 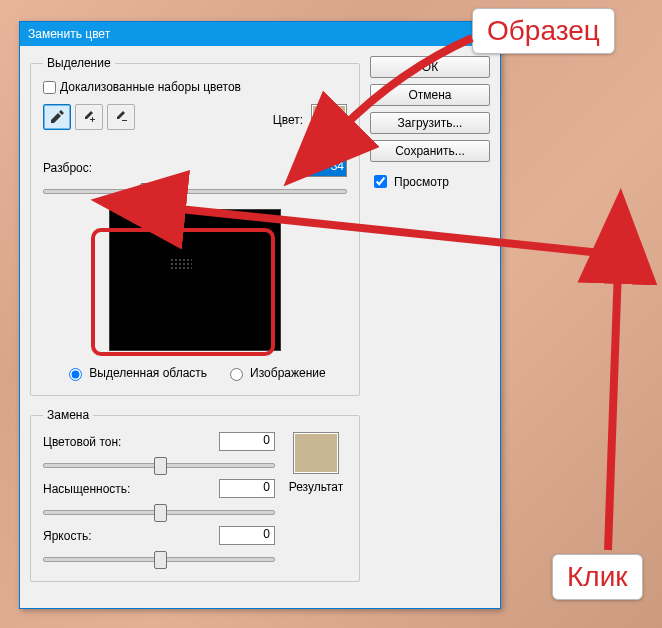 What do you see at coordinates (544, 31) in the screenshot?
I see `annotation-sample-callout: Образец` at bounding box center [544, 31].